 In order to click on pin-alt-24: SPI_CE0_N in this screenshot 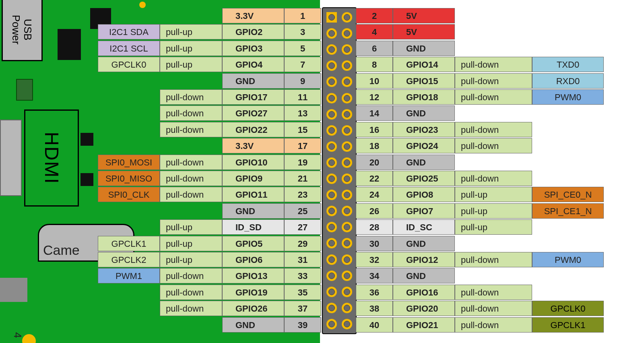, I will do `click(568, 194)`.